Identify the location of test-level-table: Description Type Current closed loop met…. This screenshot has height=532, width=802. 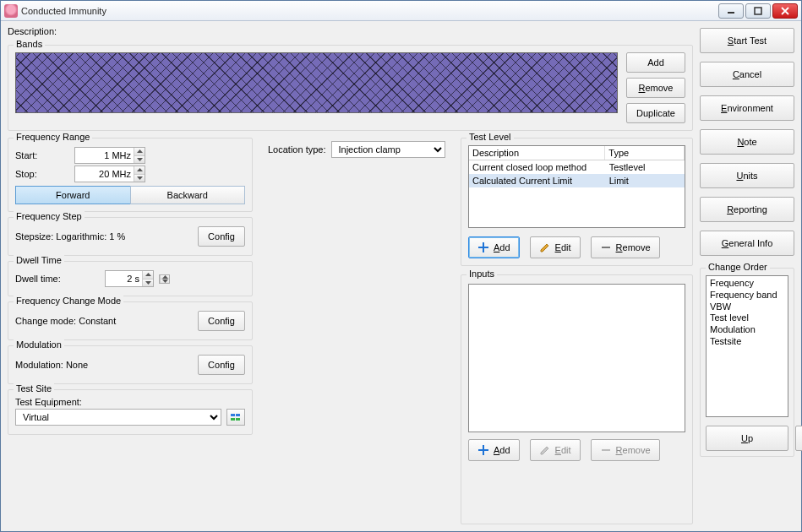
(576, 187).